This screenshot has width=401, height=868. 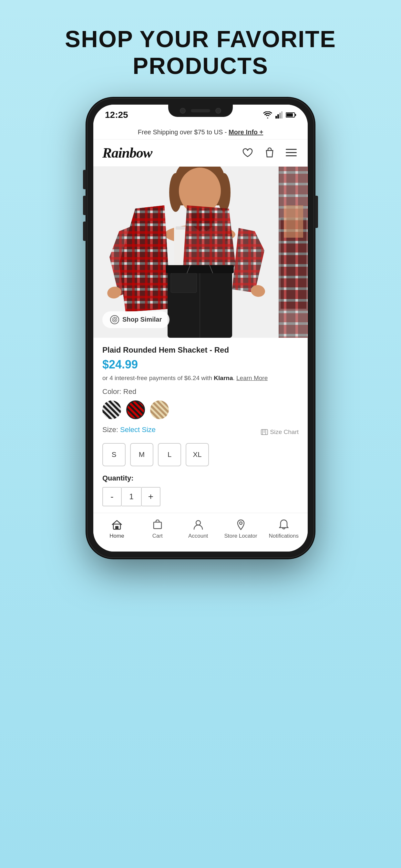 What do you see at coordinates (264, 432) in the screenshot?
I see `size-chart-icon` at bounding box center [264, 432].